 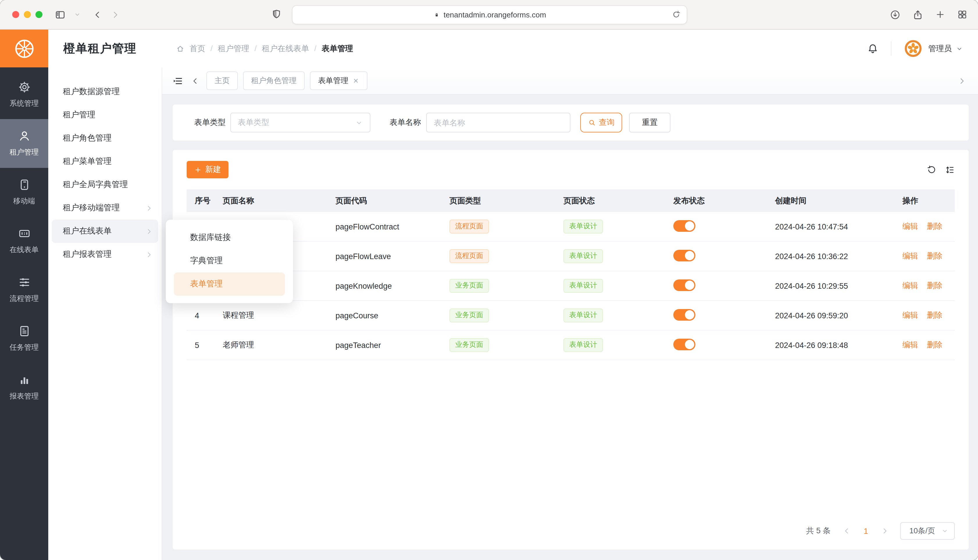 I want to click on plus-icon, so click(x=198, y=170).